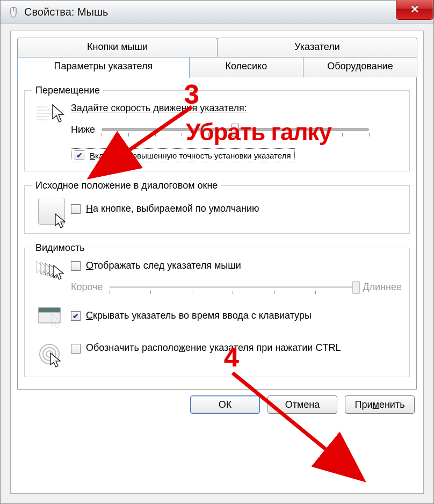  Describe the element at coordinates (233, 287) in the screenshot. I see `trails-slider` at that location.